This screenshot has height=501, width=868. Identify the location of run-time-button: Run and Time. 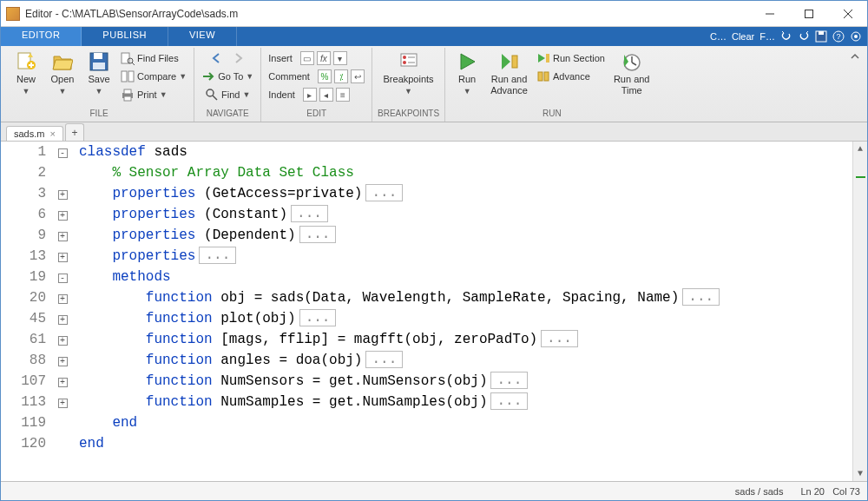
(632, 73).